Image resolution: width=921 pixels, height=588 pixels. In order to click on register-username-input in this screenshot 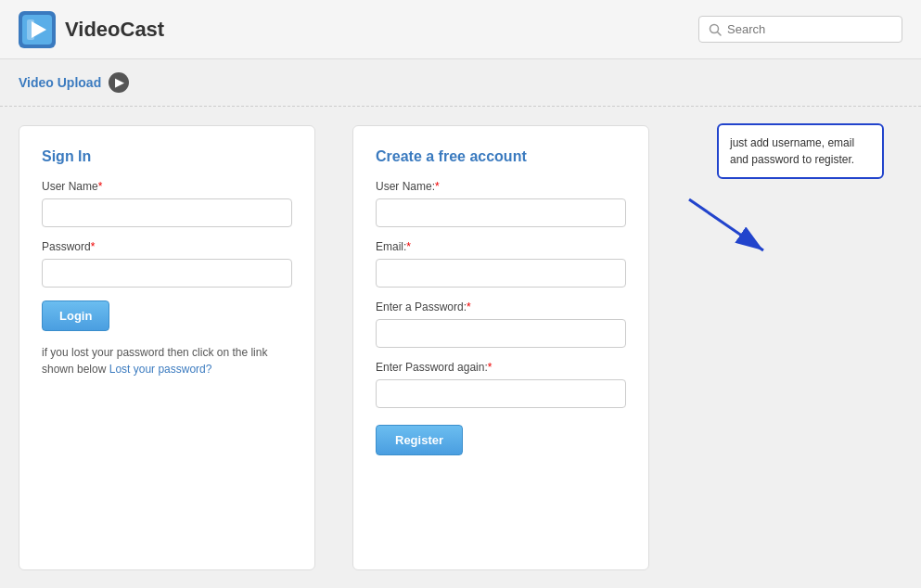, I will do `click(501, 213)`.